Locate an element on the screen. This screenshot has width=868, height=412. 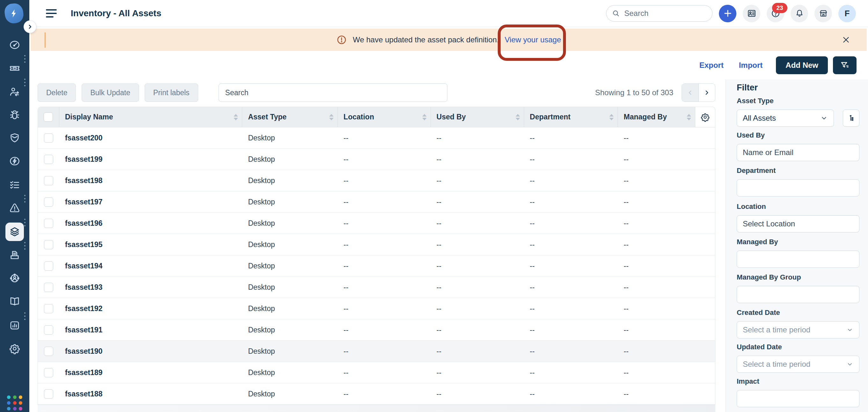
header-managed-by: Managed By is located at coordinates (656, 117).